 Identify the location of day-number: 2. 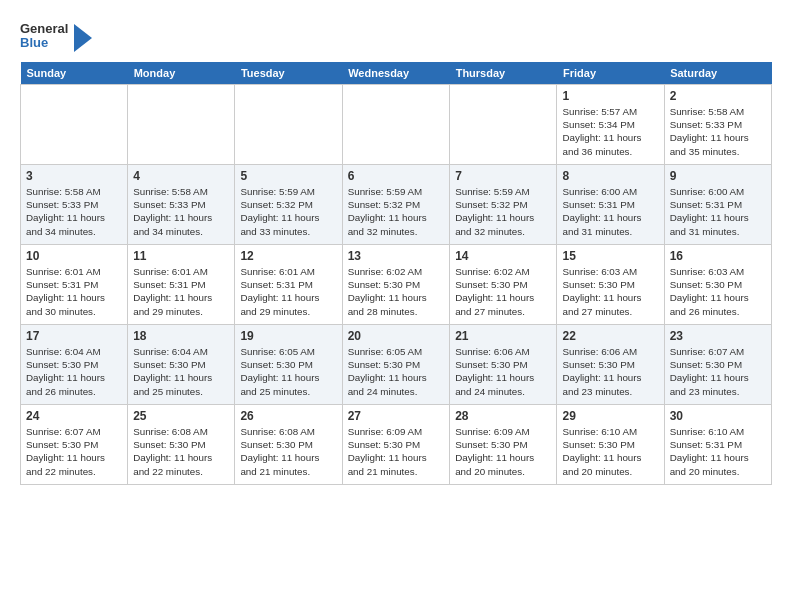
(718, 96).